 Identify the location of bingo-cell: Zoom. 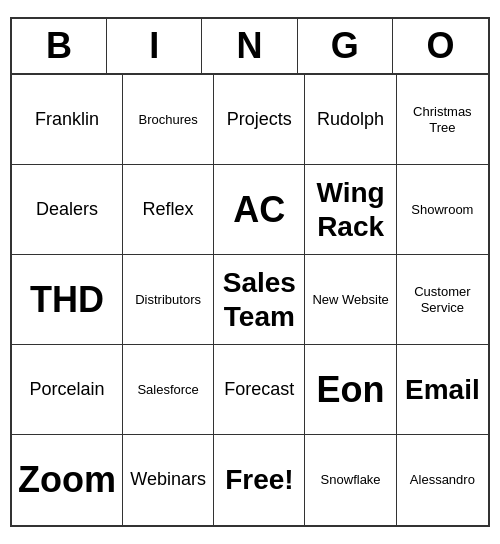
(68, 480).